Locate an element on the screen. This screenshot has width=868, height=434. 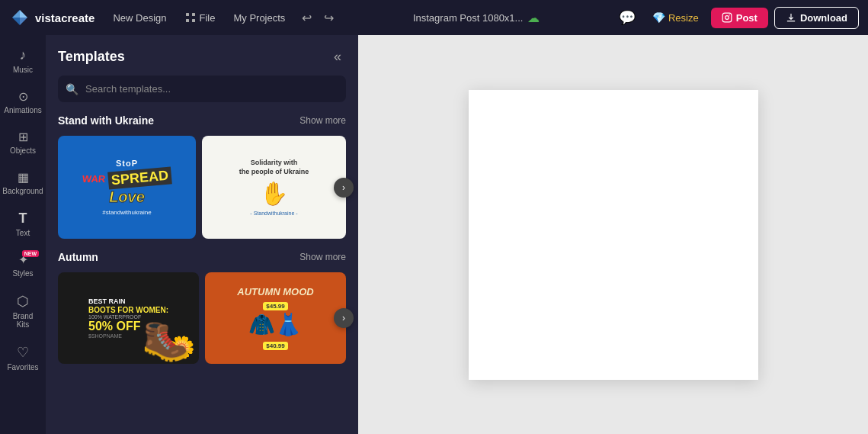
ukraine-section: Stand with Ukraine Show more StoP WAR SP… is located at coordinates (202, 183).